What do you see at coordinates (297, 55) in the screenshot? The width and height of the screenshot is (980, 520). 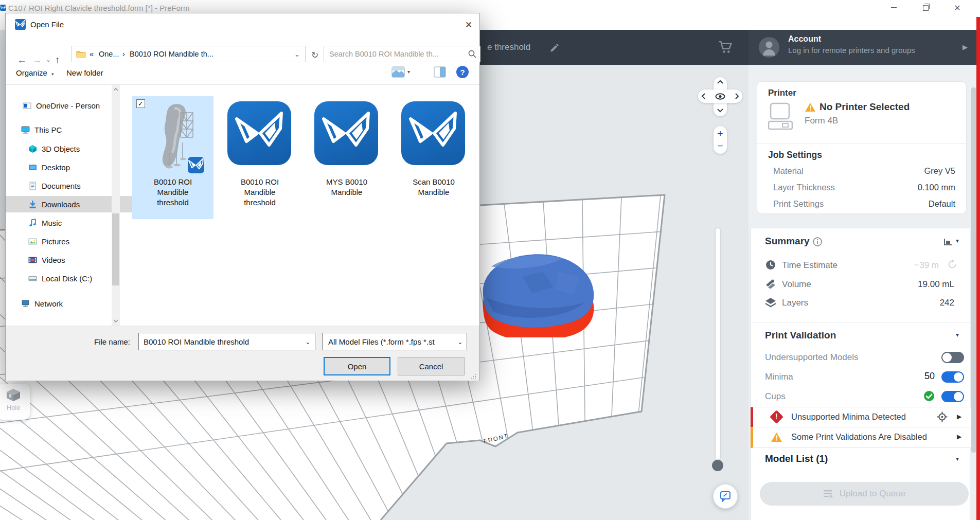 I see `address-dropdown-chevron: ⌄` at bounding box center [297, 55].